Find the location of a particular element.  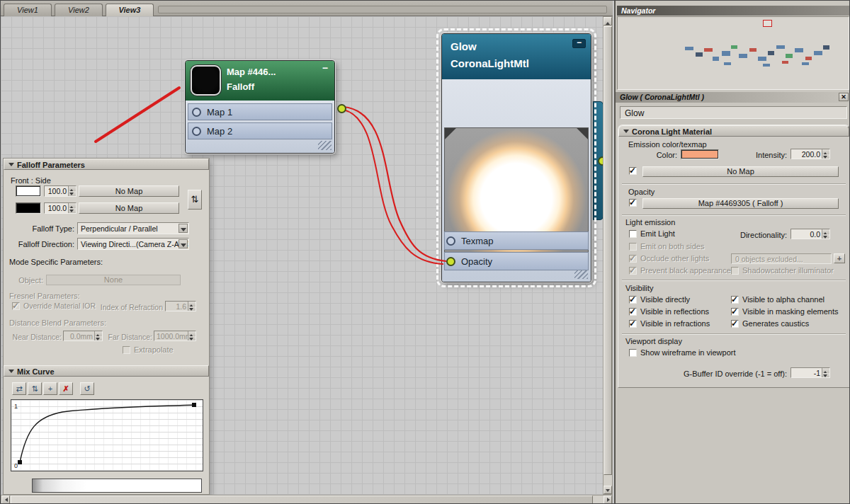

glow-slot-opacity: Opacity is located at coordinates (516, 261).